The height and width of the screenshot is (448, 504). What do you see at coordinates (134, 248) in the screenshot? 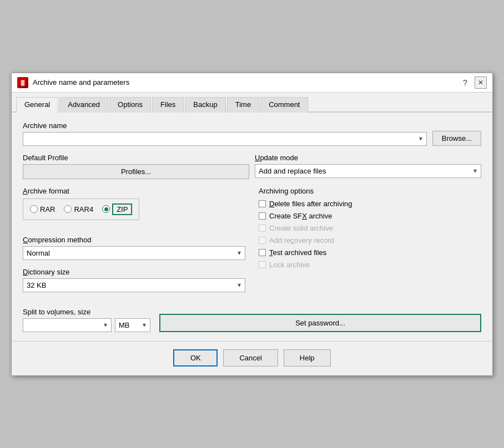
I see `compression-method-section: Compression method Normal` at bounding box center [134, 248].